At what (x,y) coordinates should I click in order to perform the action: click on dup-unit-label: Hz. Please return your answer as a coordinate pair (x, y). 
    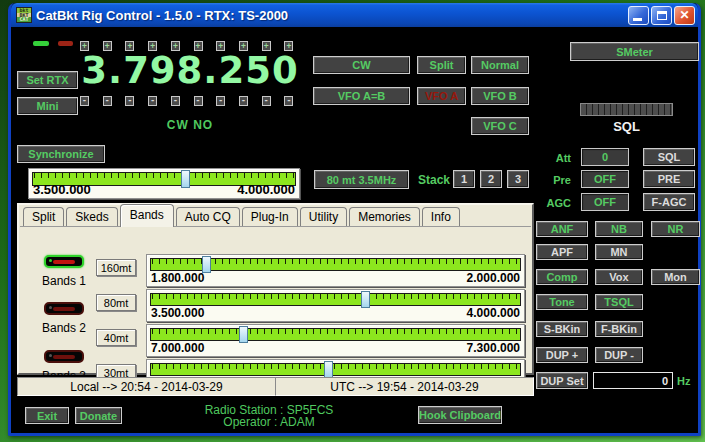
    Looking at the image, I should click on (684, 381).